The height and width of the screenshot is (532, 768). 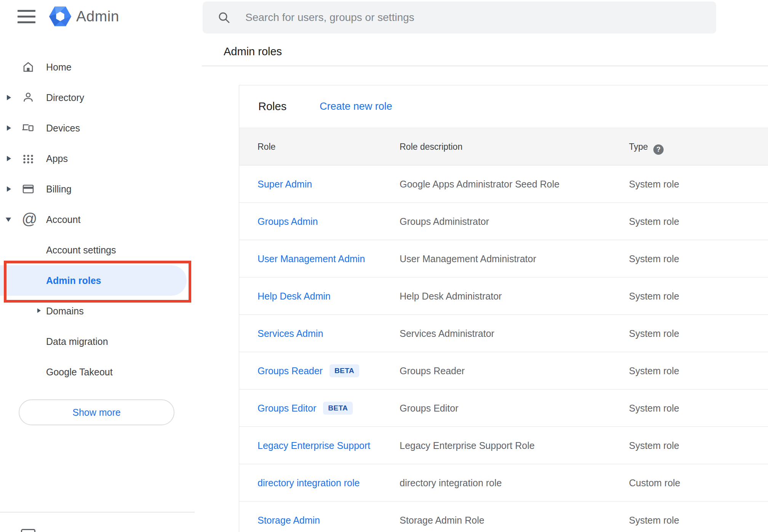 What do you see at coordinates (432, 371) in the screenshot?
I see `role-description: Groups Reader` at bounding box center [432, 371].